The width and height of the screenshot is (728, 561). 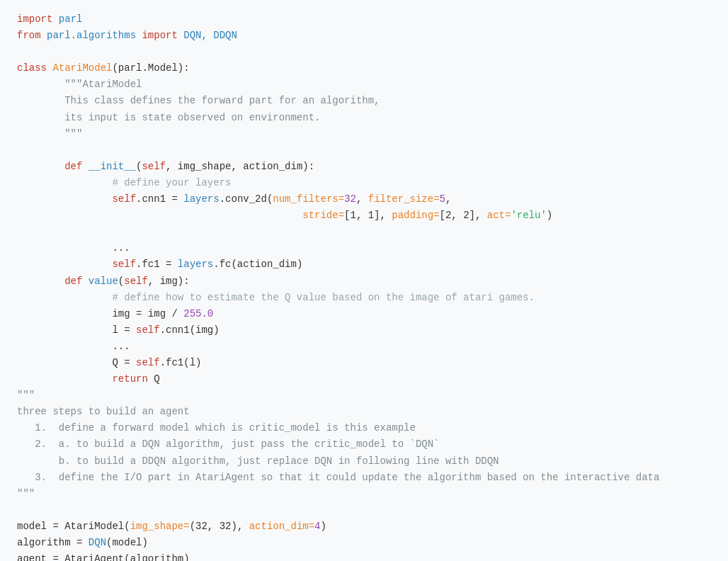 What do you see at coordinates (76, 330) in the screenshot?
I see `code-token: l =` at bounding box center [76, 330].